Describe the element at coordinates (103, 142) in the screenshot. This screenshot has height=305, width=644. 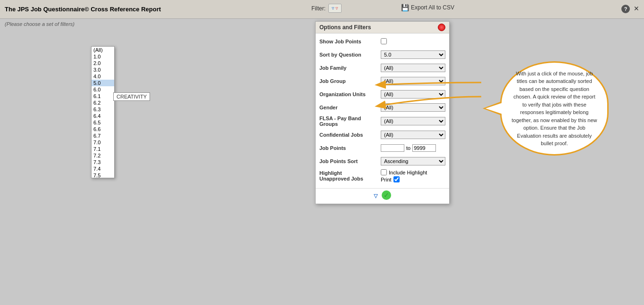
I see `dropdown-item-70: 7.0` at that location.